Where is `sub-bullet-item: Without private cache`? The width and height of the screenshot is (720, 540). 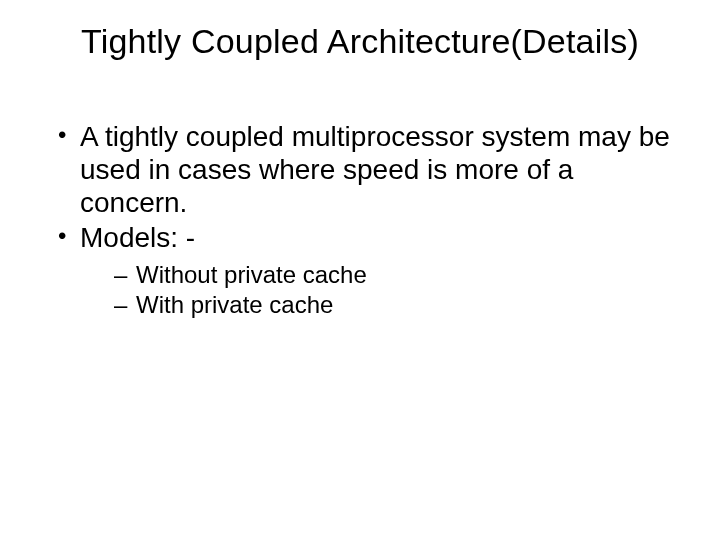
sub-bullet-item: Without private cache is located at coordinates (397, 275).